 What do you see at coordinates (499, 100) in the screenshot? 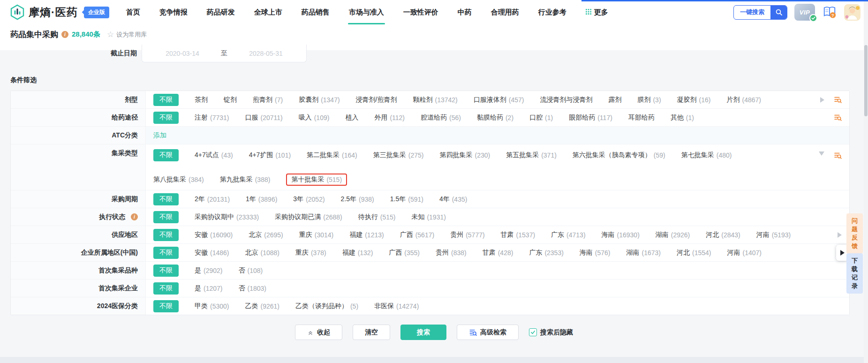
I see `filter-option: 口服液体剂(457)` at bounding box center [499, 100].